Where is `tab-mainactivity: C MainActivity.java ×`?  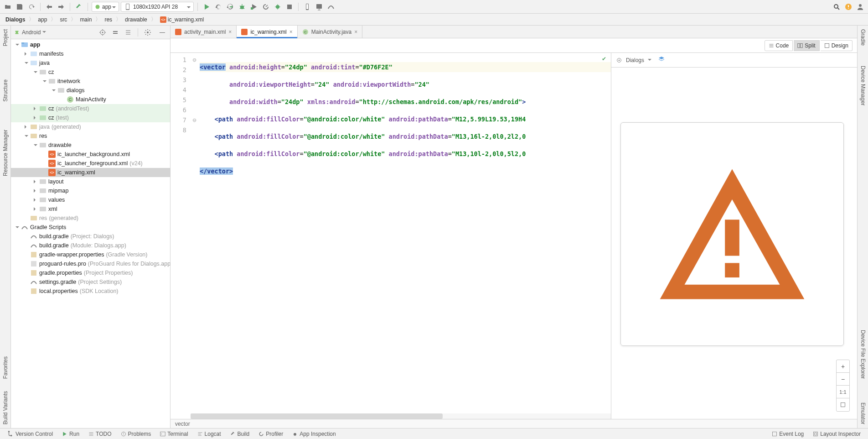
tab-mainactivity: C MainActivity.java × is located at coordinates (330, 32).